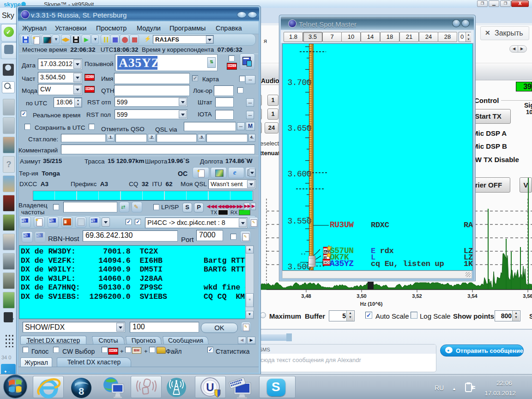  What do you see at coordinates (299, 266) in the screenshot?
I see `svg-text: 3.500` at bounding box center [299, 266].